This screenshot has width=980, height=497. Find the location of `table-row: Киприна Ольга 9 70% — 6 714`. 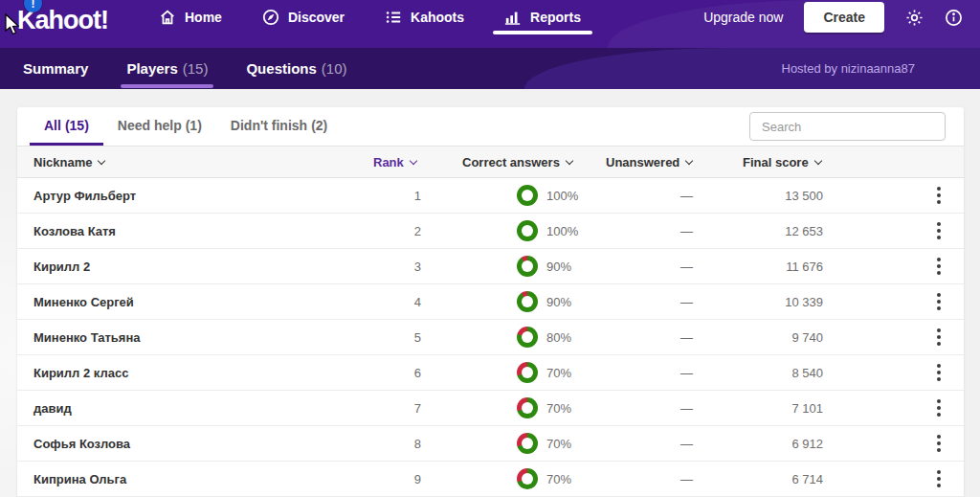

table-row: Киприна Ольга 9 70% — 6 714 is located at coordinates (490, 479).